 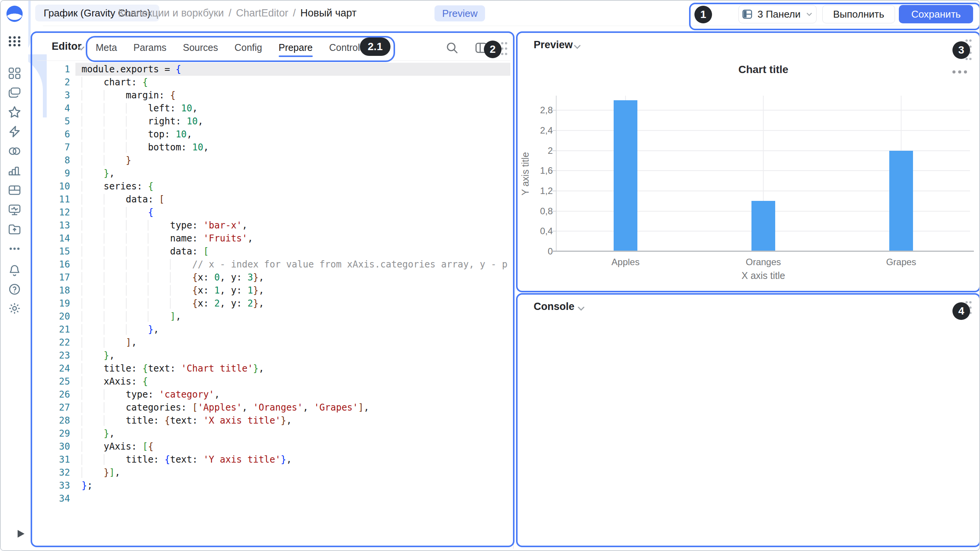 What do you see at coordinates (54, 460) in the screenshot?
I see `line-number: 31` at bounding box center [54, 460].